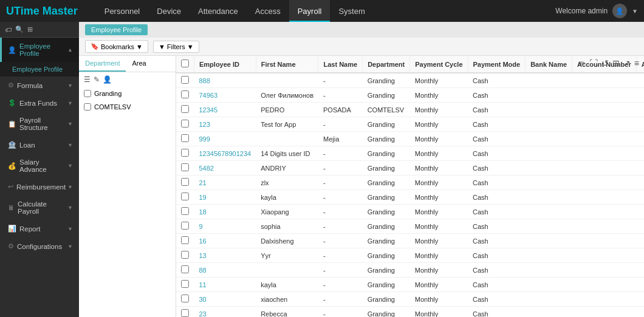 Image resolution: width=644 pixels, height=317 pixels. I want to click on columns-icon: ⊞, so click(616, 63).